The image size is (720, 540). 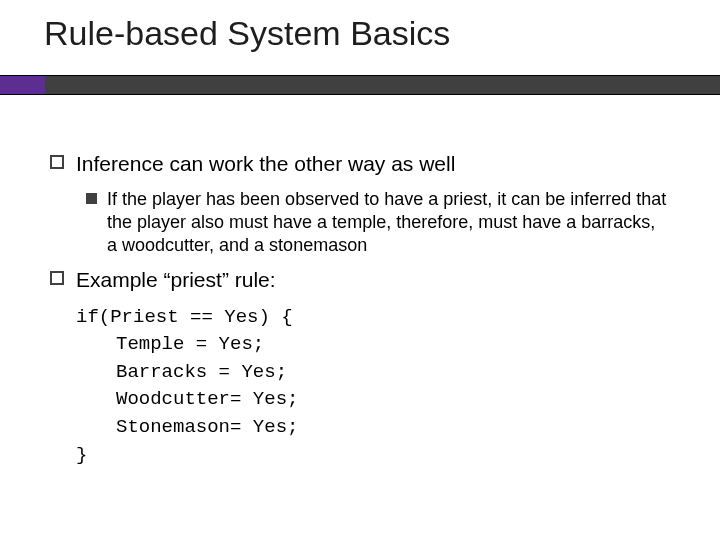 What do you see at coordinates (377, 222) in the screenshot?
I see `bullet-1-sub: If the player has been observed to have …` at bounding box center [377, 222].